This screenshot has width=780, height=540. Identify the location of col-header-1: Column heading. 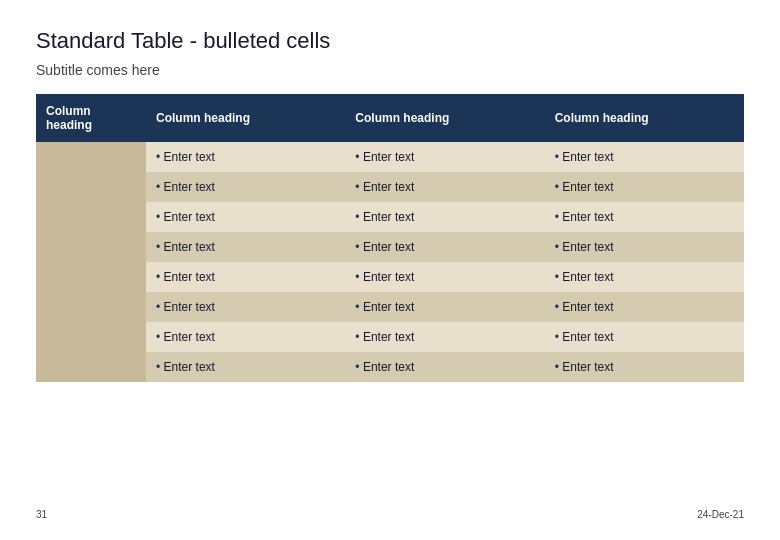
(91, 118).